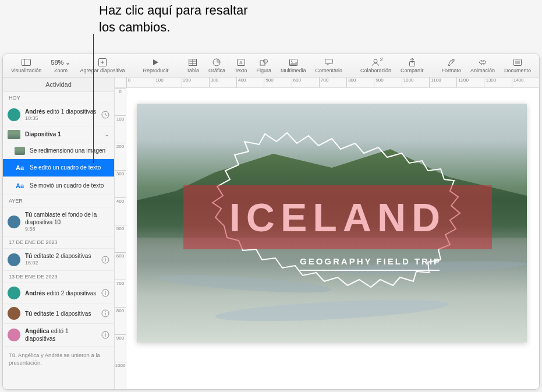 The height and width of the screenshot is (392, 542). I want to click on share-button: Compartir, so click(412, 65).